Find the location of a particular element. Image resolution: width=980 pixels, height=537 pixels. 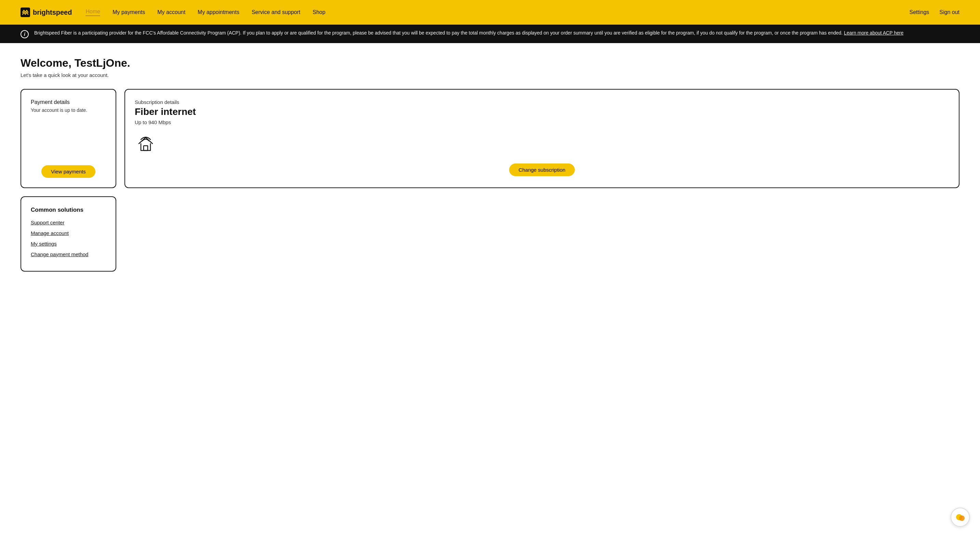

solutions-link-my-settings: My settings is located at coordinates (68, 244).